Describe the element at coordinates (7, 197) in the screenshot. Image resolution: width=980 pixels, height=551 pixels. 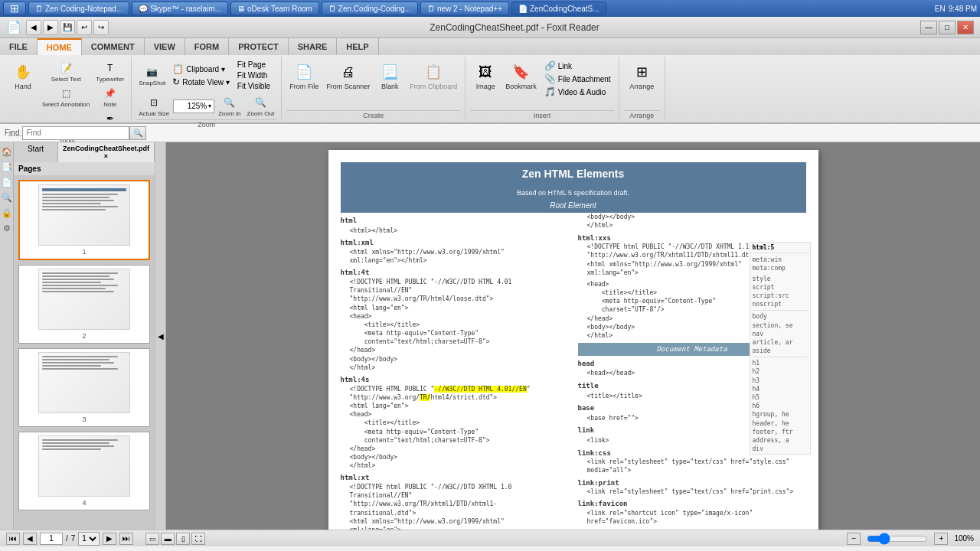
I see `tool-search: 🔍` at that location.